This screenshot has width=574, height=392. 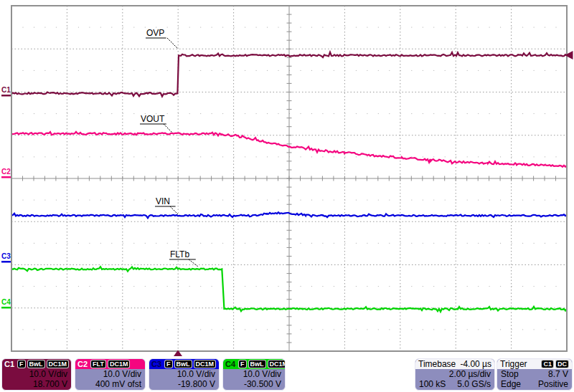 I want to click on channel-c1-badge-bwl: BwL, so click(x=36, y=364).